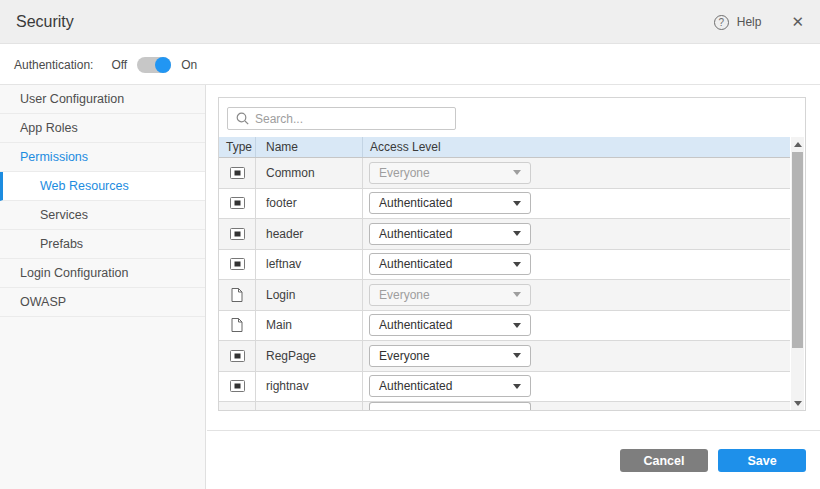 This screenshot has height=489, width=820. I want to click on truncated-access-level-select, so click(450, 406).